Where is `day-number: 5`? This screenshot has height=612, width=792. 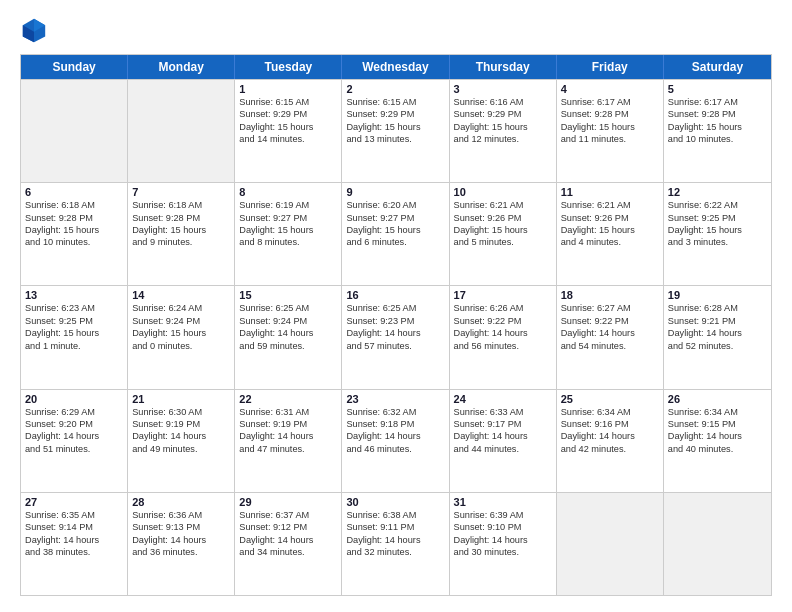 day-number: 5 is located at coordinates (718, 89).